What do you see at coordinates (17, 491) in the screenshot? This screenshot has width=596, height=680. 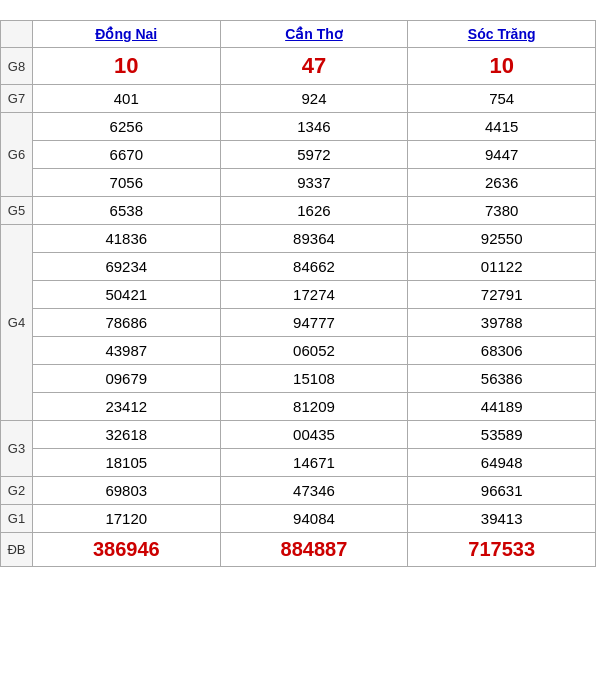 I see `row-label: G2` at bounding box center [17, 491].